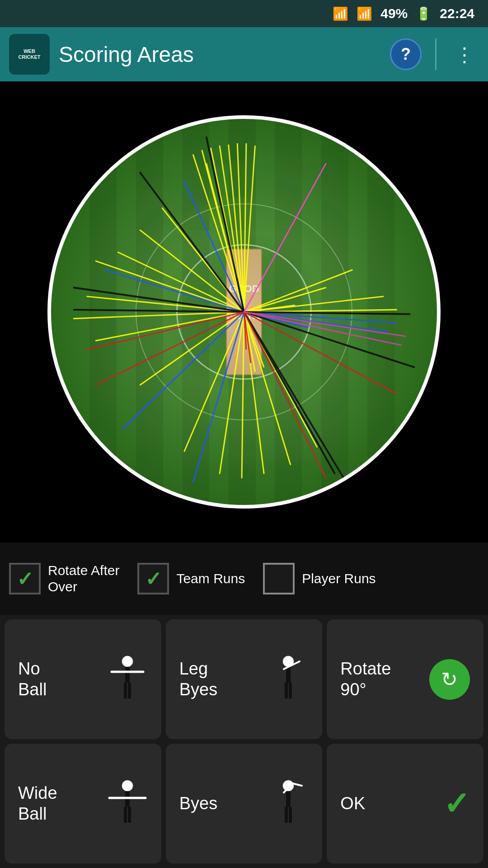  What do you see at coordinates (33, 679) in the screenshot?
I see `no-ball-label: NoBall` at bounding box center [33, 679].